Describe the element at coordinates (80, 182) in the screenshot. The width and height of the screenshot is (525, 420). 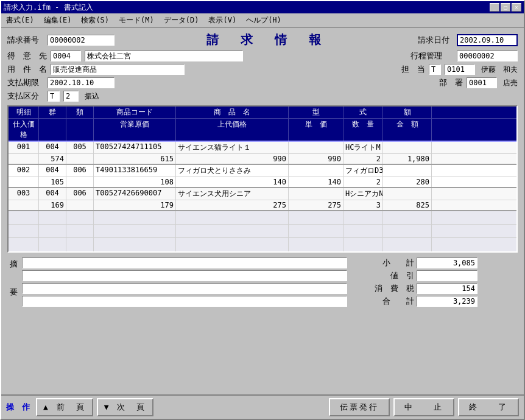
I see `cell-002b-blank2` at that location.